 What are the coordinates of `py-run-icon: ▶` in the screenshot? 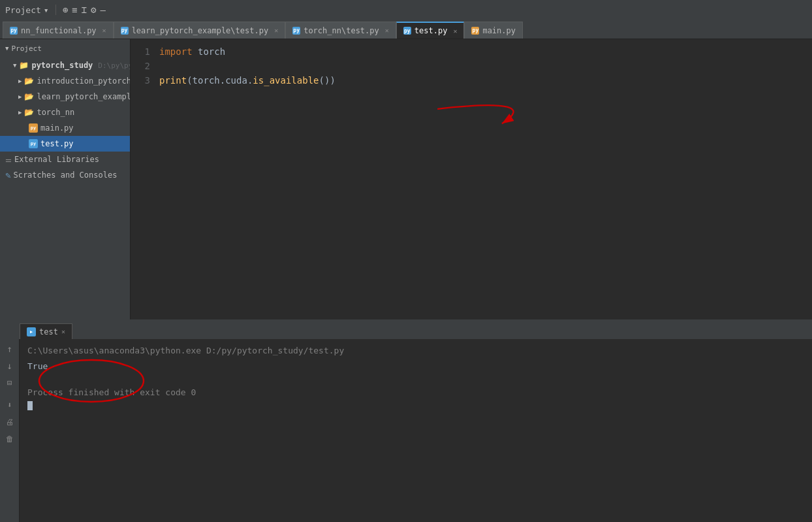 It's located at (31, 332).